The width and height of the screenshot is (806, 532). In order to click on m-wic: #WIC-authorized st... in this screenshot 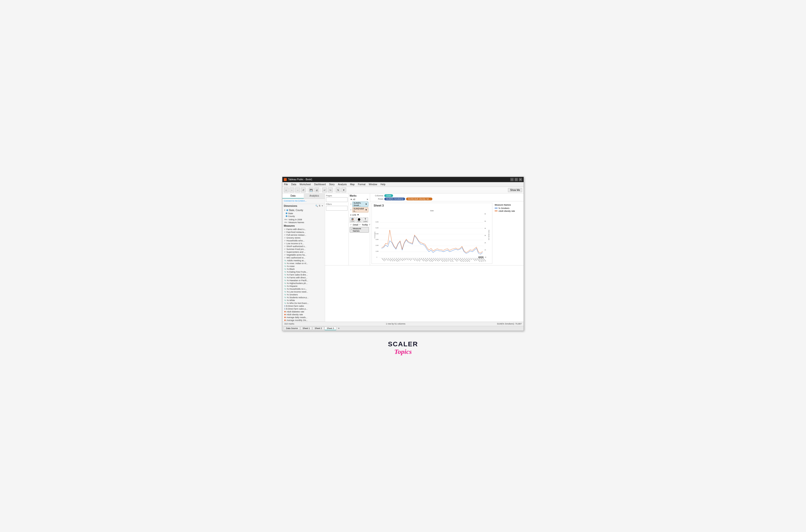, I will do `click(303, 258)`.